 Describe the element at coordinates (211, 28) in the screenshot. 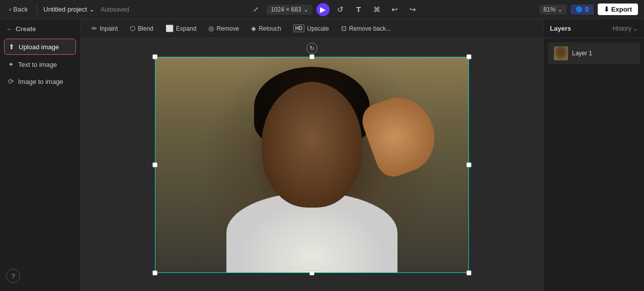

I see `remove-icon: ◎` at that location.